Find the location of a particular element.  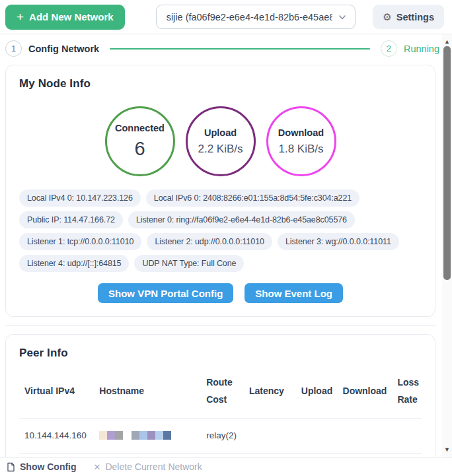

node-stats-knobs: Connected 6 Upload 2.2 KiB/s Download 1.… is located at coordinates (221, 141).